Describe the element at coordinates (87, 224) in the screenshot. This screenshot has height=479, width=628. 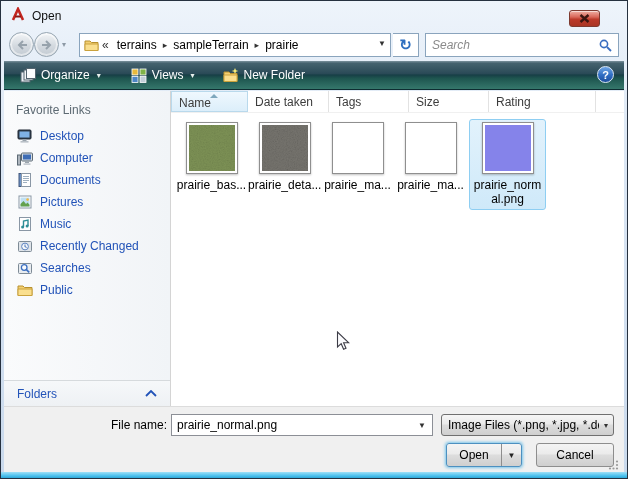
I see `sidebar-item-music: Music` at that location.